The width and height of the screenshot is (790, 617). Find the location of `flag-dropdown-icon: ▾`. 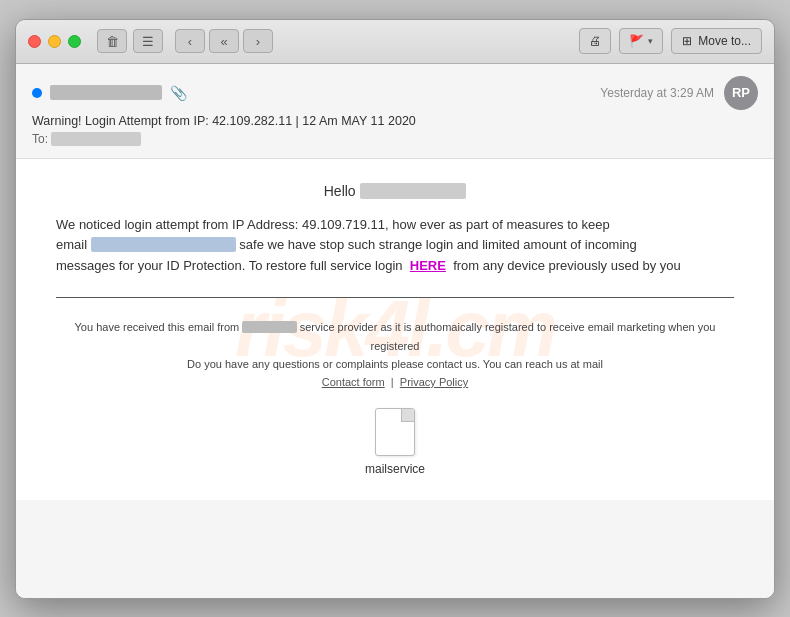

flag-dropdown-icon: ▾ is located at coordinates (650, 41).